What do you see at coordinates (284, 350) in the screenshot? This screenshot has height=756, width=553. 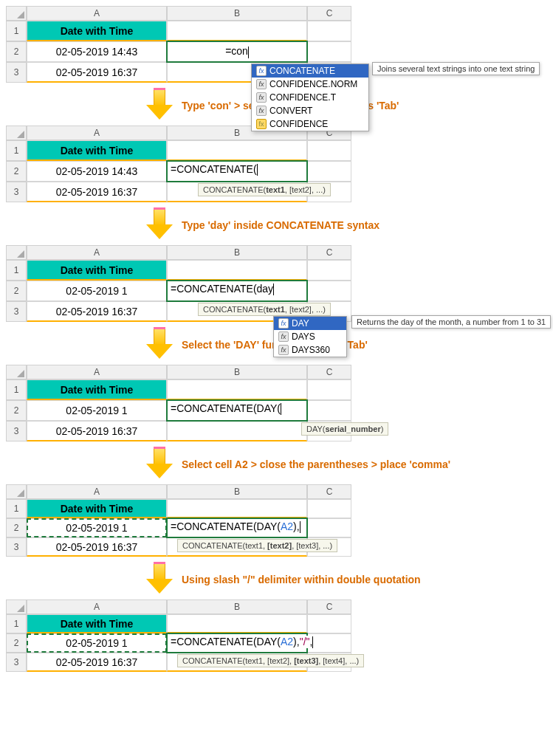 I see `fx-icon: fx` at bounding box center [284, 350].